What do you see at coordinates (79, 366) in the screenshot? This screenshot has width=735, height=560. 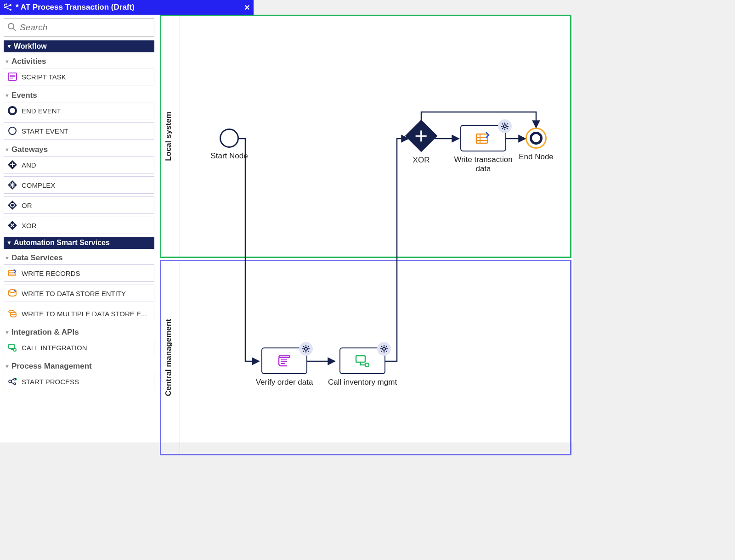 I see `group-process-mgmt: ▼Process Management` at bounding box center [79, 366].